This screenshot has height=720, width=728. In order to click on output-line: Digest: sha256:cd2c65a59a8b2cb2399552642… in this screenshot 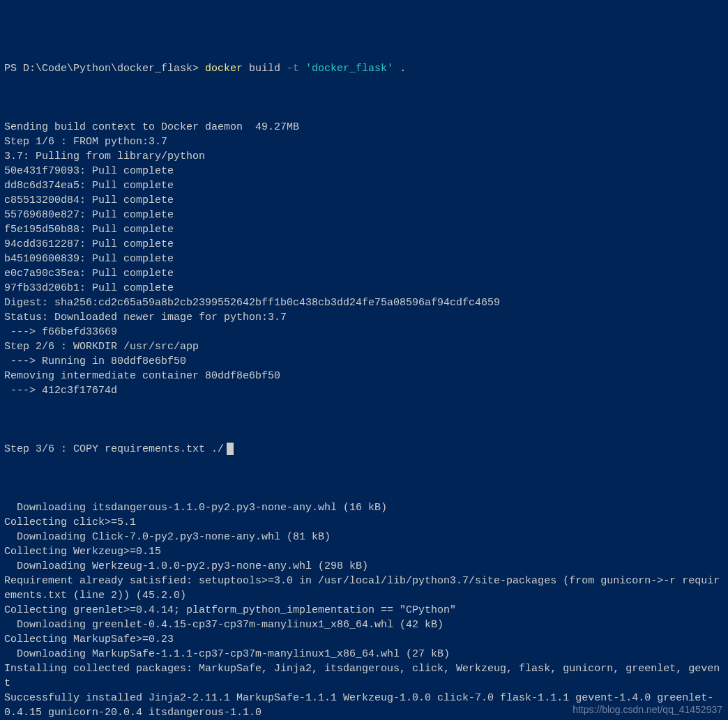, I will do `click(364, 302)`.